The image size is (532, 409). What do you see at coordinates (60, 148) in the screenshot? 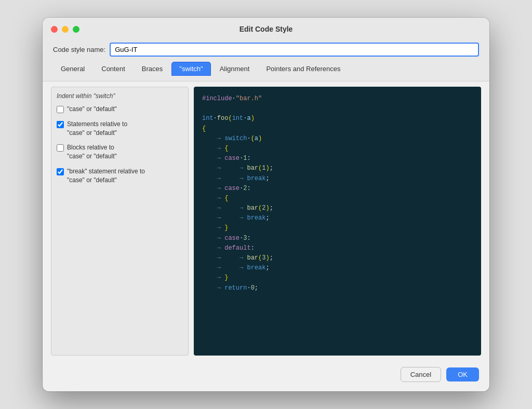
I see `checkbox-blocks` at bounding box center [60, 148].